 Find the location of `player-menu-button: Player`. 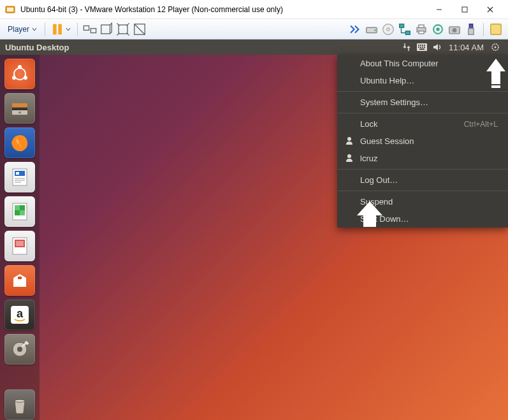

player-menu-button: Player is located at coordinates (22, 29).